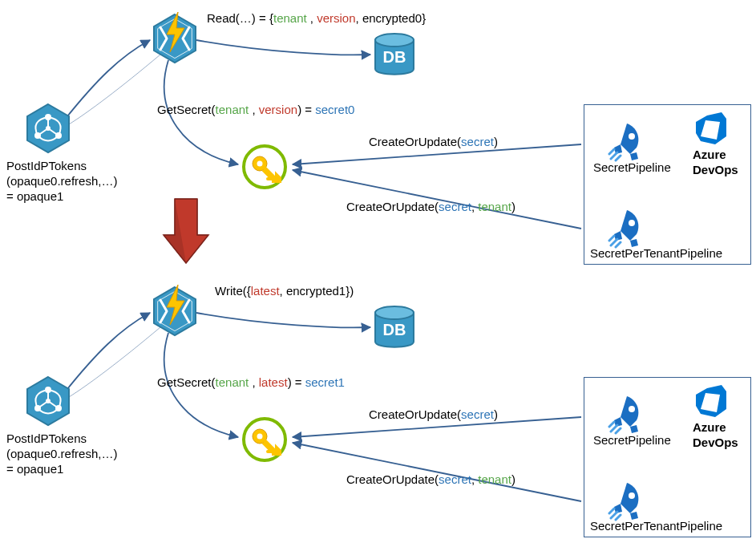 The height and width of the screenshot is (543, 756). What do you see at coordinates (186, 231) in the screenshot?
I see `big-red-arrow` at bounding box center [186, 231].